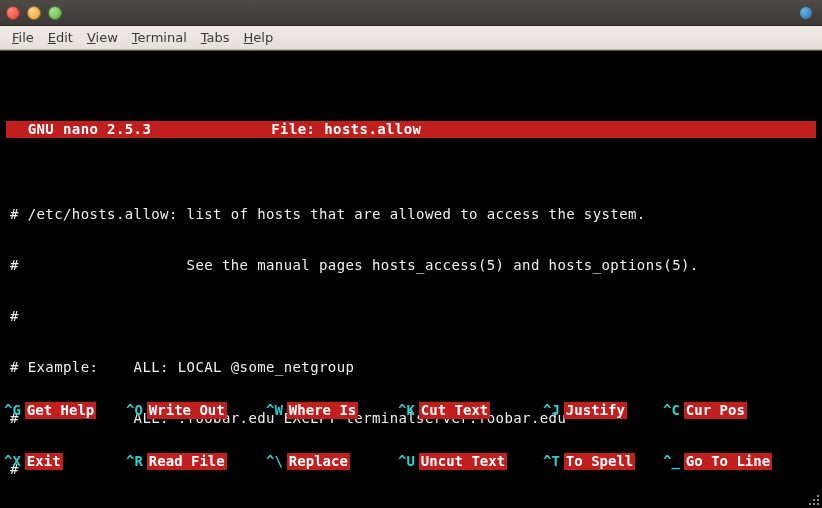 This screenshot has height=508, width=822. What do you see at coordinates (65, 410) in the screenshot?
I see `shortcut-get-help: ^GGet Help` at bounding box center [65, 410].